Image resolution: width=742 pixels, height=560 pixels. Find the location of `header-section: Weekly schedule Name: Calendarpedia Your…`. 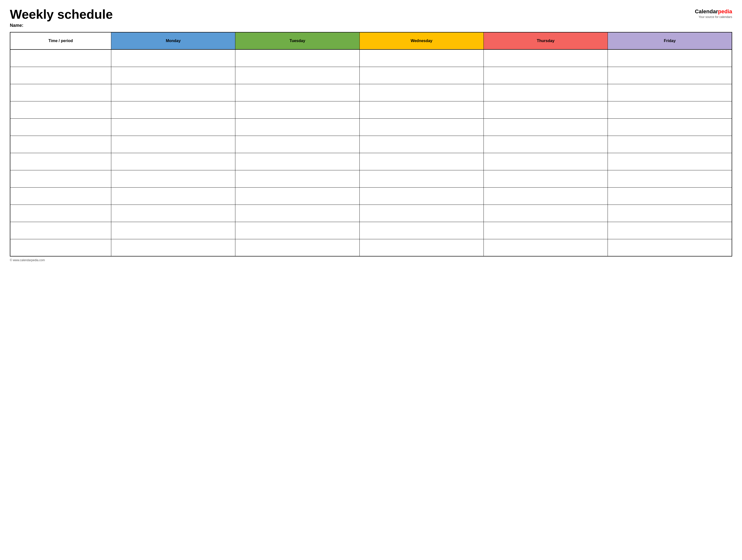

header-section: Weekly schedule Name: Calendarpedia Your… is located at coordinates (371, 18).